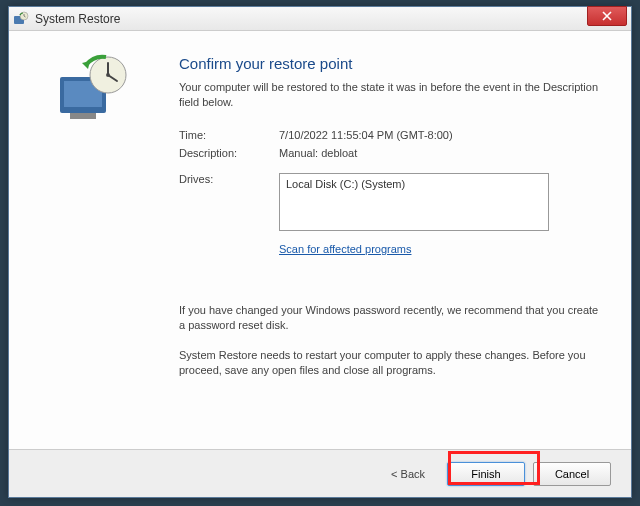 Image resolution: width=640 pixels, height=506 pixels. Describe the element at coordinates (390, 96) in the screenshot. I see `page-subheading: Your computer will be restored to the st…` at that location.